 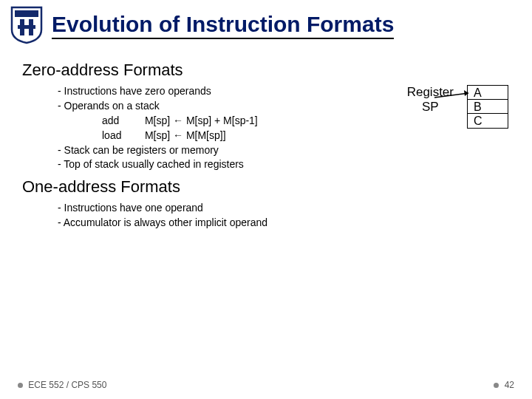 I want to click on heading-one-address: One-address Formats, so click(x=266, y=187).